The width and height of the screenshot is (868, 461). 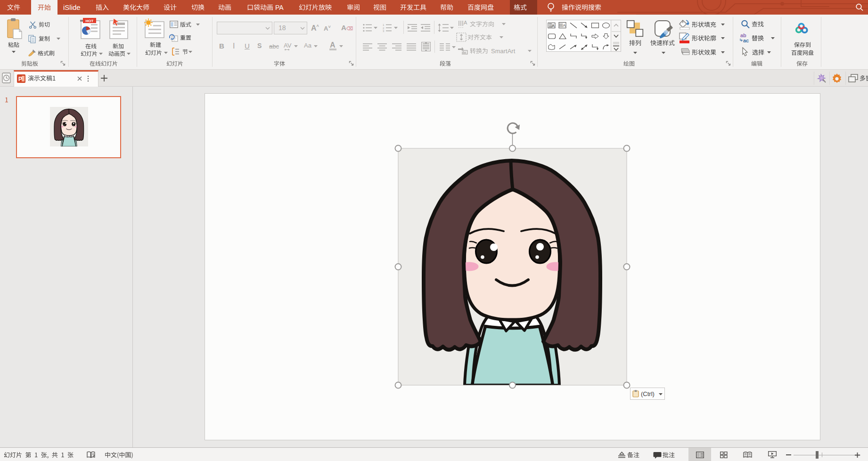 What do you see at coordinates (466, 23) in the screenshot?
I see `svg-text: A` at bounding box center [466, 23].